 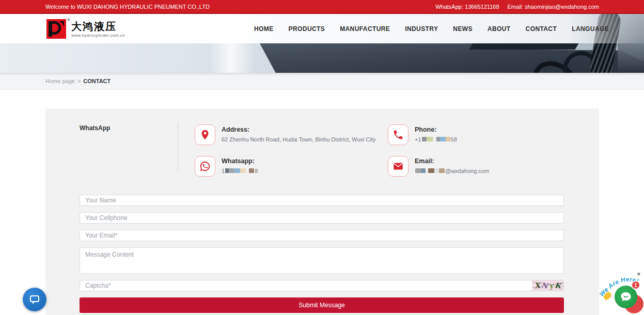 I want to click on registered-mark: ®, so click(x=69, y=20).